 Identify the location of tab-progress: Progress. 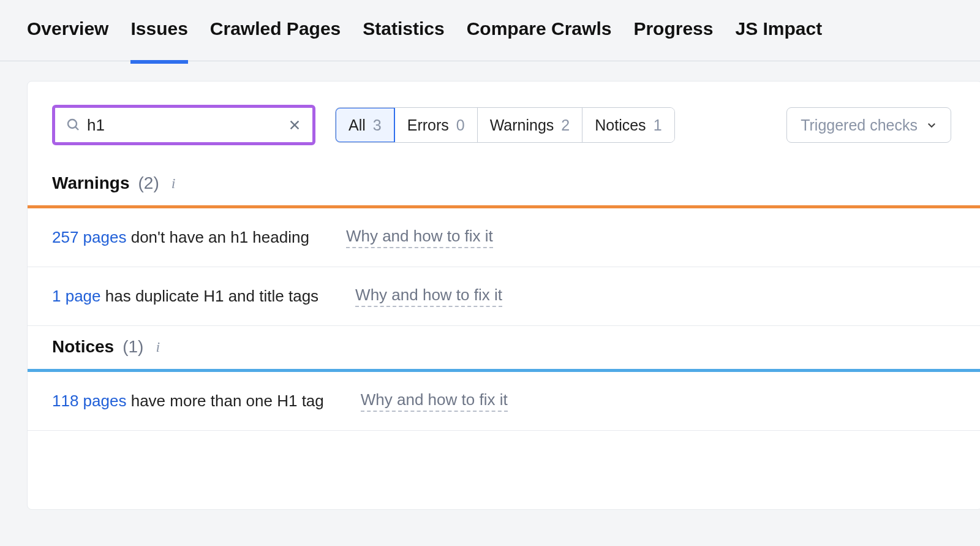
(673, 32).